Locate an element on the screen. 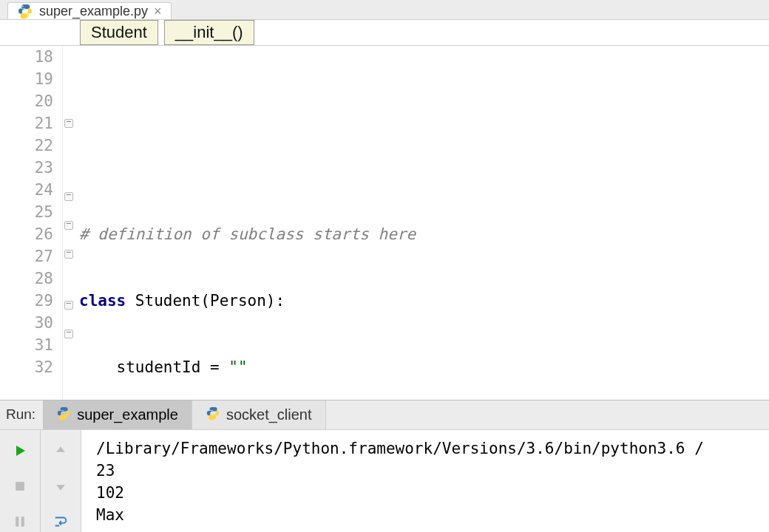 The image size is (769, 532). python-file-icon is located at coordinates (25, 11).